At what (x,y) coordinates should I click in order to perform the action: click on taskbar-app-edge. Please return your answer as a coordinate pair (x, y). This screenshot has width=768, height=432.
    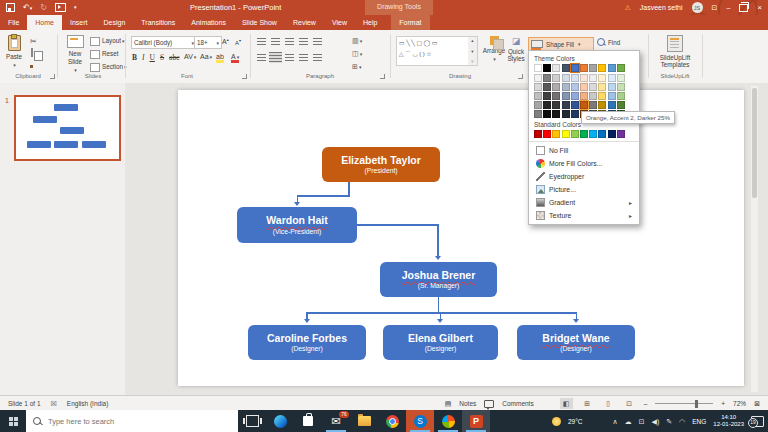
    Looking at the image, I should click on (280, 421).